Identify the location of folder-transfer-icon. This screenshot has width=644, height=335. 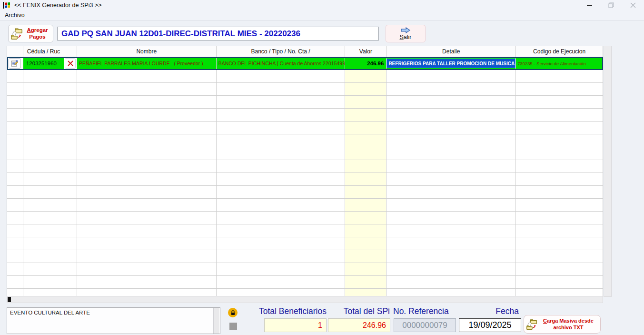
(532, 325).